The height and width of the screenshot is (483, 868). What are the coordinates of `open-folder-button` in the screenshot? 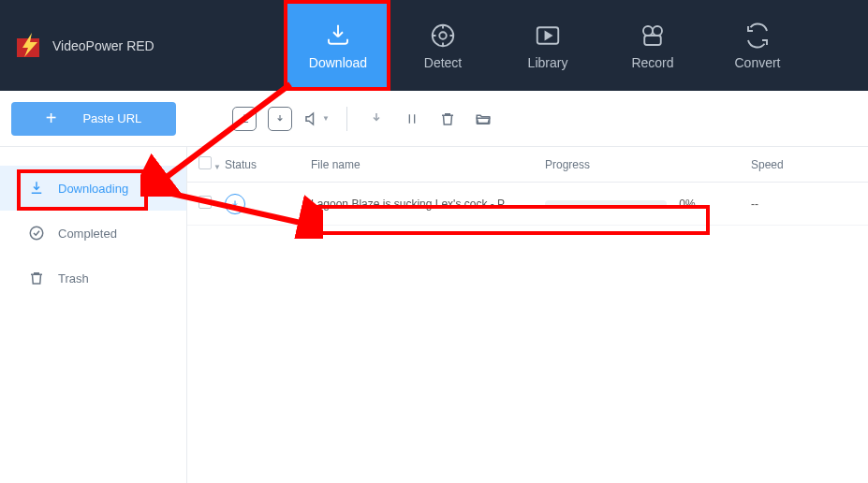 It's located at (483, 119).